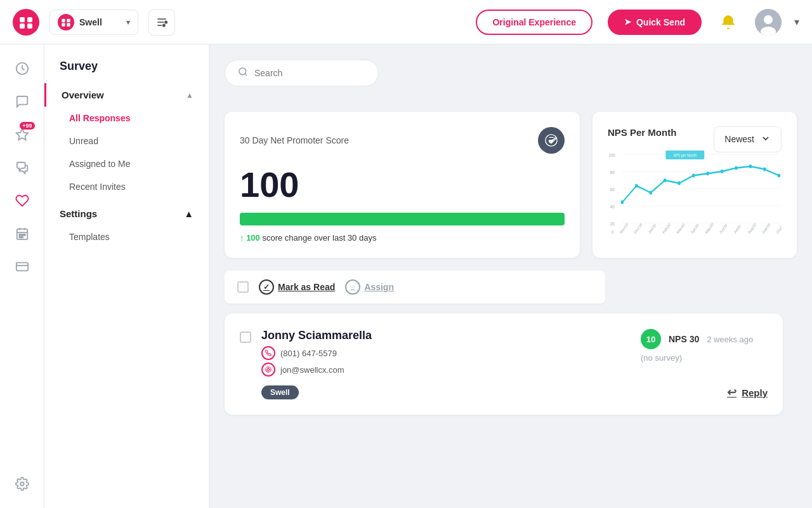 Image resolution: width=812 pixels, height=508 pixels. Describe the element at coordinates (642, 132) in the screenshot. I see `chart-title: NPS Per Month` at that location.